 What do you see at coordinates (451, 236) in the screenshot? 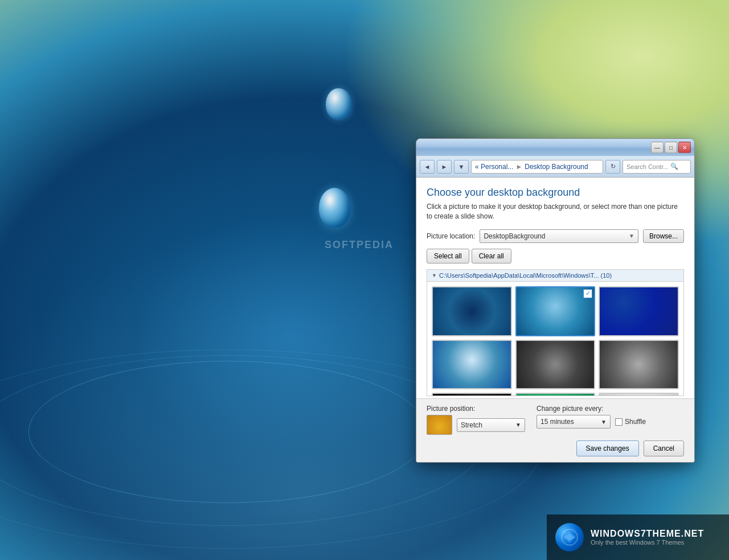
I see `picture-location-label: Picture location:` at bounding box center [451, 236].